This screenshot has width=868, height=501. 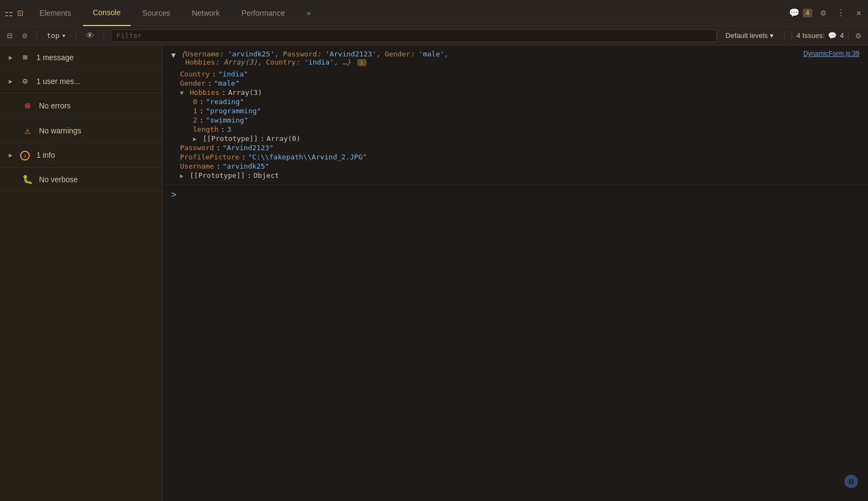 What do you see at coordinates (9, 13) in the screenshot?
I see `devtools-icon-1: ⚏` at bounding box center [9, 13].